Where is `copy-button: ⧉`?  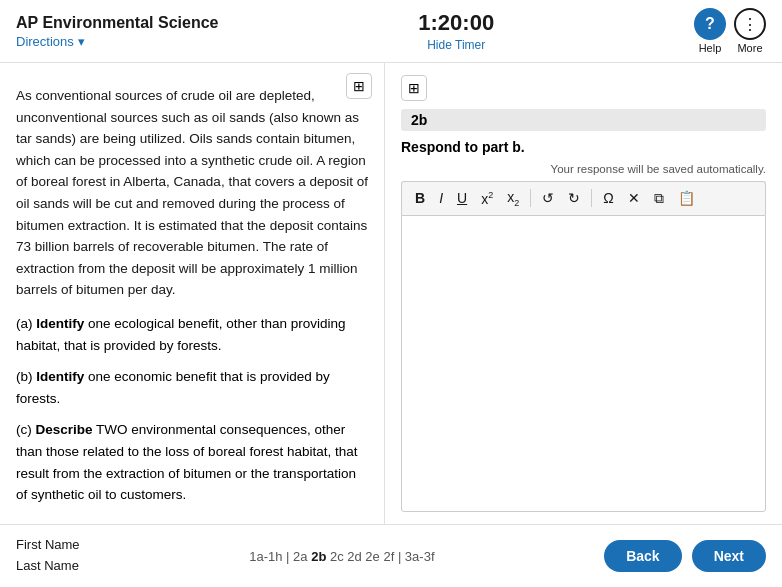 copy-button: ⧉ is located at coordinates (659, 198).